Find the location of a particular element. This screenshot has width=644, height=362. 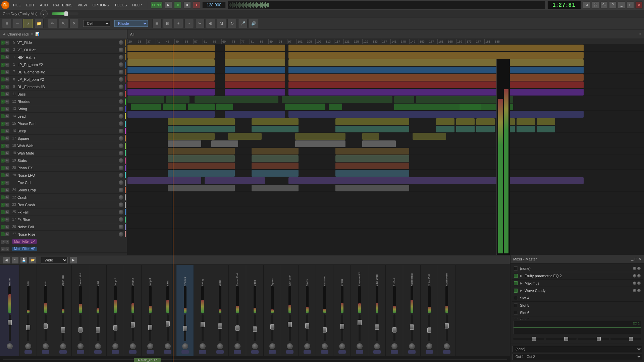

mixer-ch-20-send is located at coordinates (377, 352).